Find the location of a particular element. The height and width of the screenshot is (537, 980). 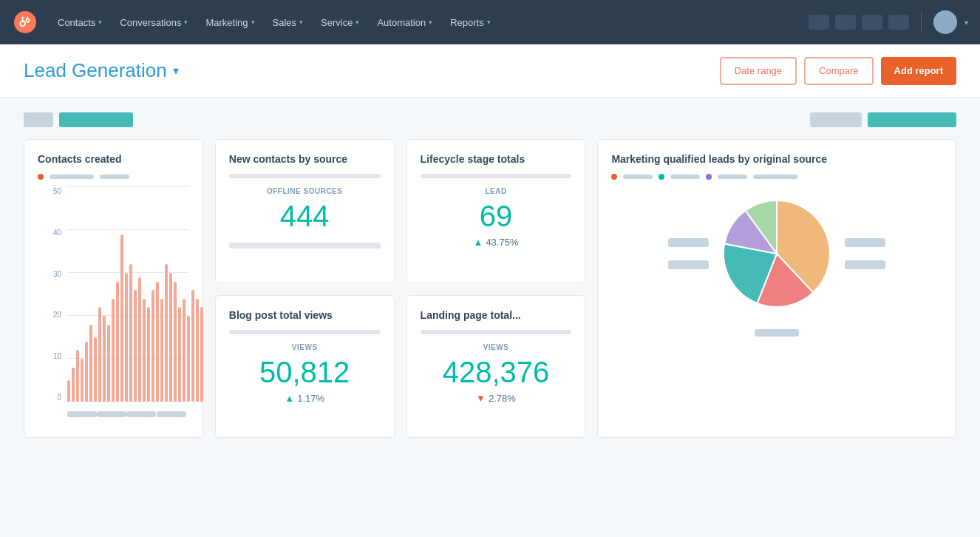

contacts-created-title: Contacts created is located at coordinates (114, 159).